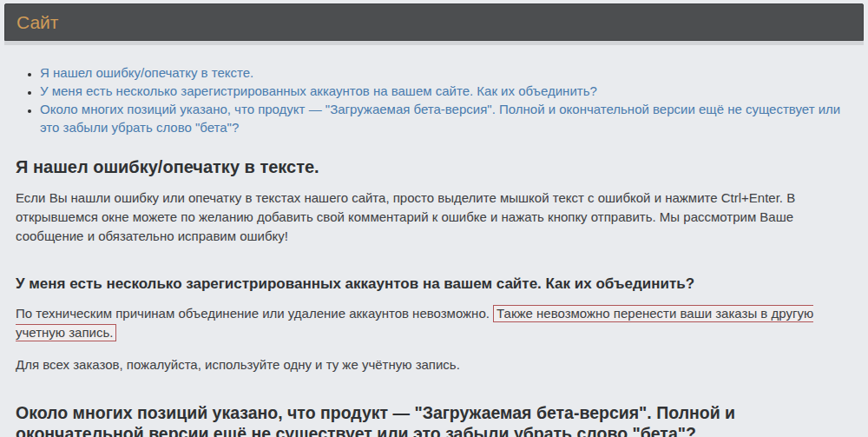 The height and width of the screenshot is (437, 868). What do you see at coordinates (434, 23) in the screenshot?
I see `section-header-bar: Сайт` at bounding box center [434, 23].